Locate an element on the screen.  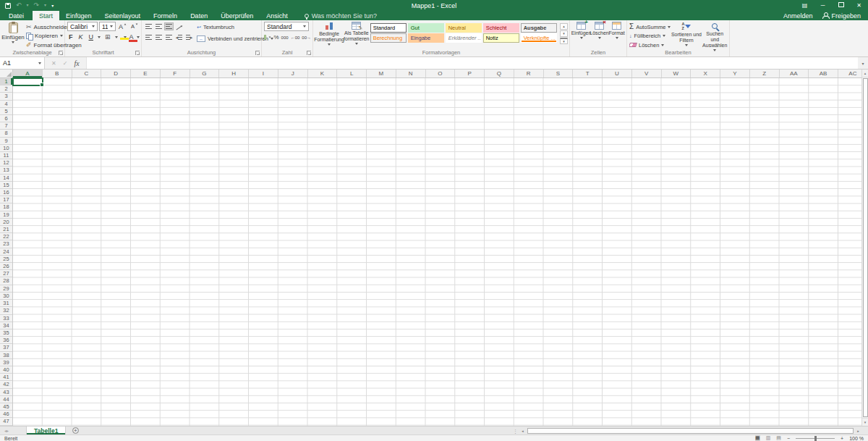
row-header-47: 47 is located at coordinates (6, 421).